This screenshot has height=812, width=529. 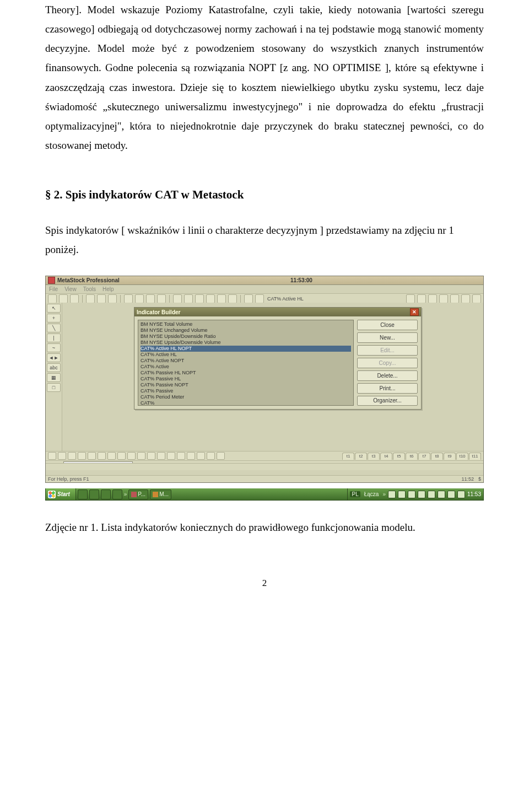 I want to click on menu-file: File, so click(x=53, y=289).